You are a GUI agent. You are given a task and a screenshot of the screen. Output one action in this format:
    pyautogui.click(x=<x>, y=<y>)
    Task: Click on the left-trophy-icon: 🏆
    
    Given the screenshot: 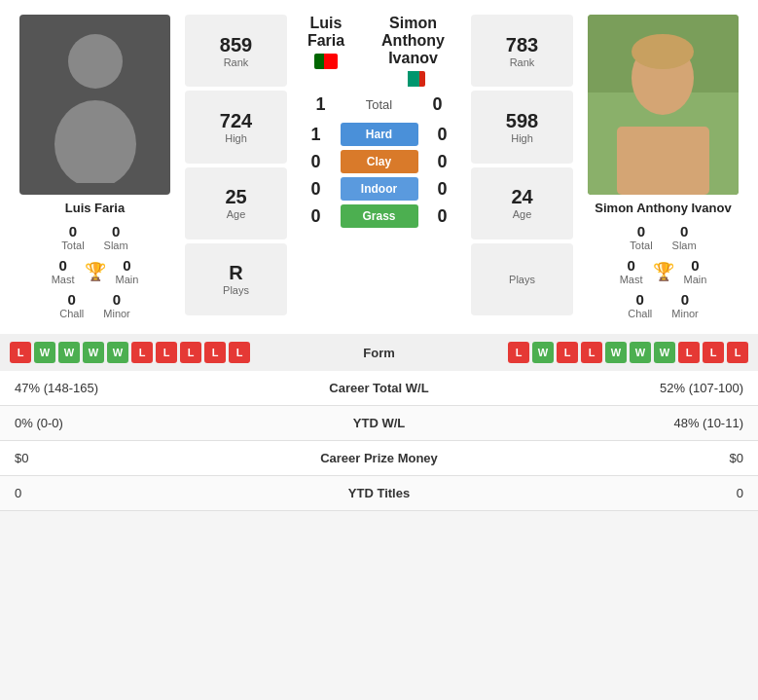 What is the action you would take?
    pyautogui.click(x=95, y=272)
    